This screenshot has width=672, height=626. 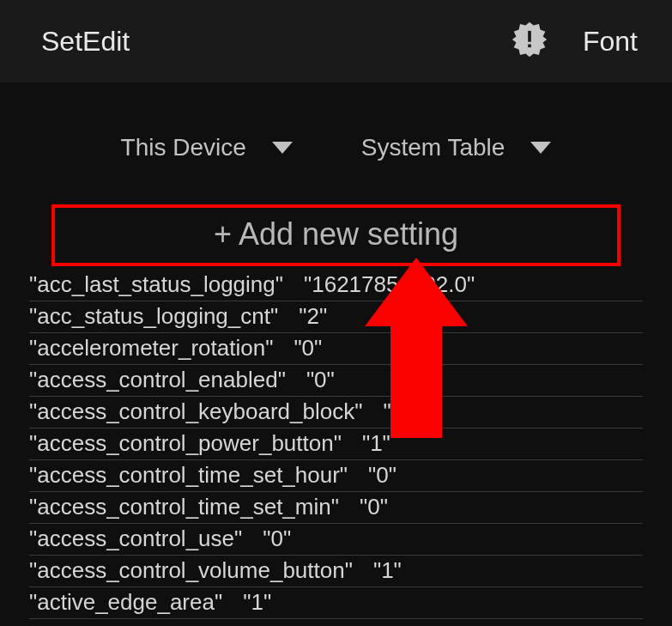 I want to click on app-title: SetEdit, so click(x=86, y=41).